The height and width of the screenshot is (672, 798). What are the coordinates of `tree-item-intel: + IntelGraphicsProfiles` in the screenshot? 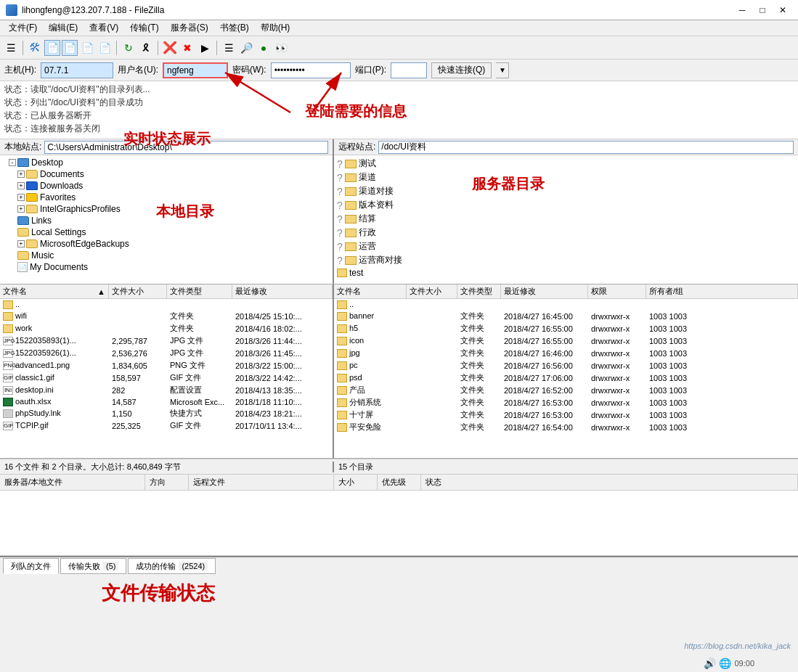 It's located at (166, 209).